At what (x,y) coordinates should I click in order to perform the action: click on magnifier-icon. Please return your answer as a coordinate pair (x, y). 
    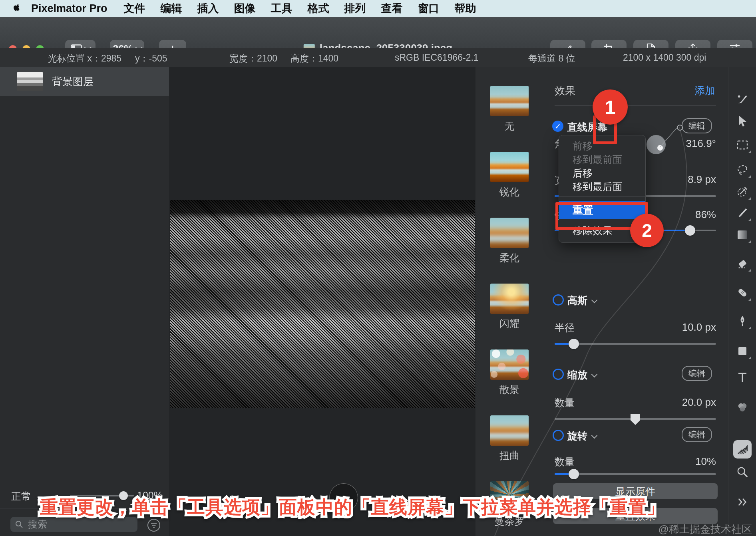
    Looking at the image, I should click on (742, 472).